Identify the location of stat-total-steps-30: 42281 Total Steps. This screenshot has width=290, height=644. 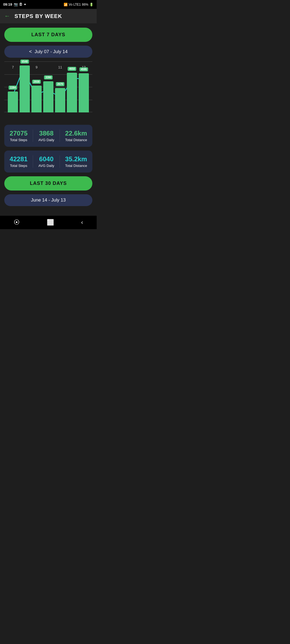
(19, 162).